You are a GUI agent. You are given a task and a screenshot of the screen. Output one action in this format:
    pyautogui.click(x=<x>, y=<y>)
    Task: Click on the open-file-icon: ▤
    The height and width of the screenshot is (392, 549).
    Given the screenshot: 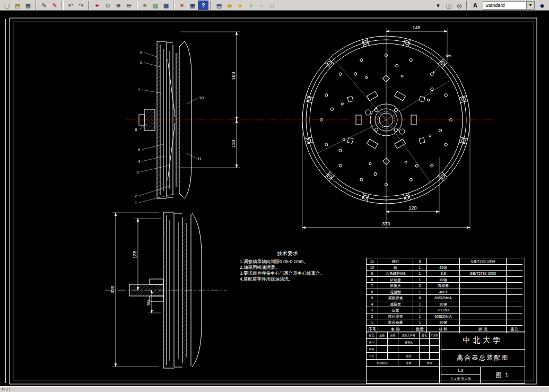 What is the action you would take?
    pyautogui.click(x=18, y=5)
    